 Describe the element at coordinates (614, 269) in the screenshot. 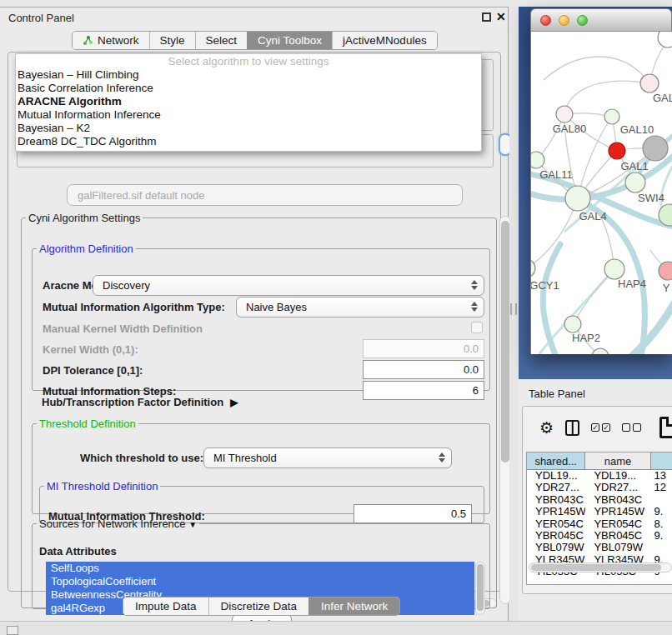

I see `node-hap4` at that location.